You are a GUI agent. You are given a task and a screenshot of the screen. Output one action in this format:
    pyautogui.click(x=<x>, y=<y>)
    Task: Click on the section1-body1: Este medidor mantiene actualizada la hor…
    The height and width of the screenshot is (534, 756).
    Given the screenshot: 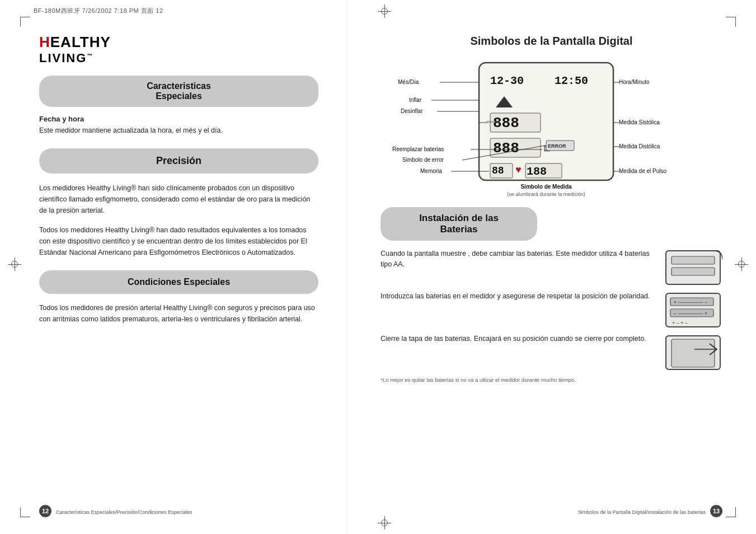 What is the action you would take?
    pyautogui.click(x=179, y=131)
    